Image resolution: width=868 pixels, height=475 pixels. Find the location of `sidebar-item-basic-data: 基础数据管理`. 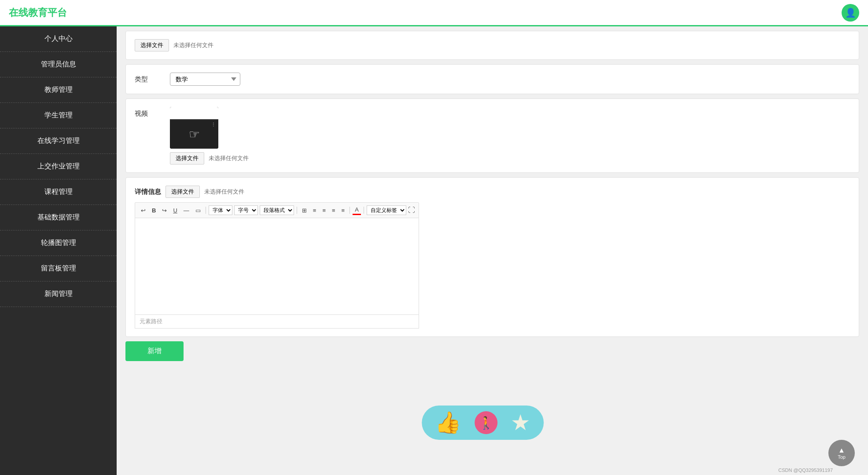

sidebar-item-basic-data: 基础数据管理 is located at coordinates (58, 218).